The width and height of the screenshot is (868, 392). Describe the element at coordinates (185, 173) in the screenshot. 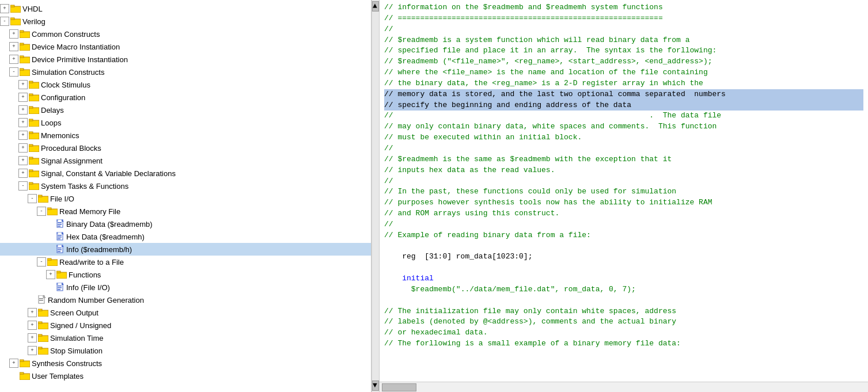

I see `tree-item-signal-const: + Signal, Constant & Variable Declaratio…` at that location.